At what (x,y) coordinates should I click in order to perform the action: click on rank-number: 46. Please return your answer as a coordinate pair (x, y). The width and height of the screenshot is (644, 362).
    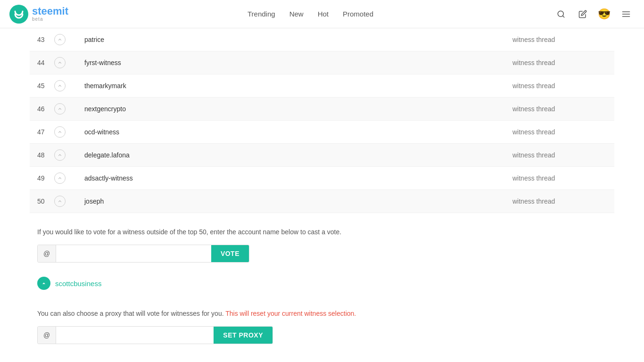
    Looking at the image, I should click on (44, 109).